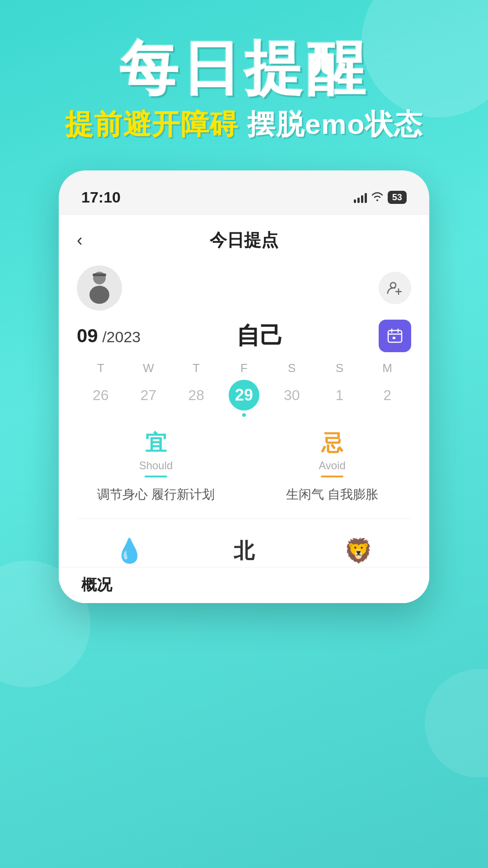 Image resolution: width=488 pixels, height=868 pixels. Describe the element at coordinates (395, 336) in the screenshot. I see `calendar-button` at that location.